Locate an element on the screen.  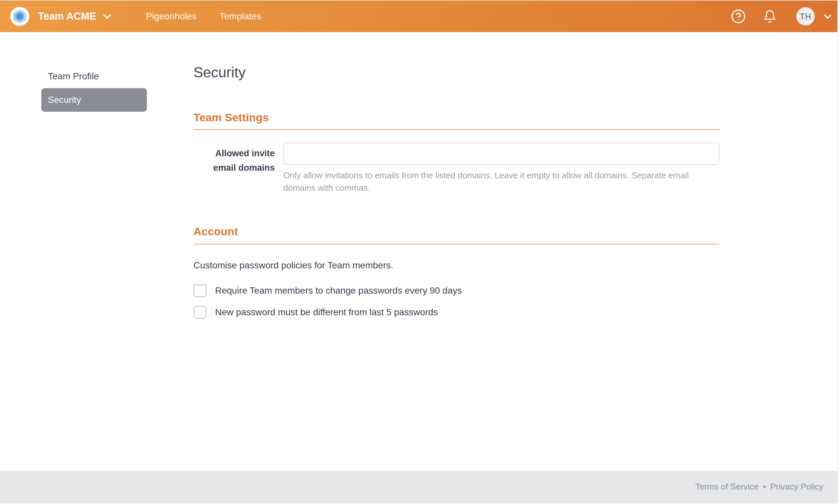
sidebar-item-security: Security is located at coordinates (94, 100).